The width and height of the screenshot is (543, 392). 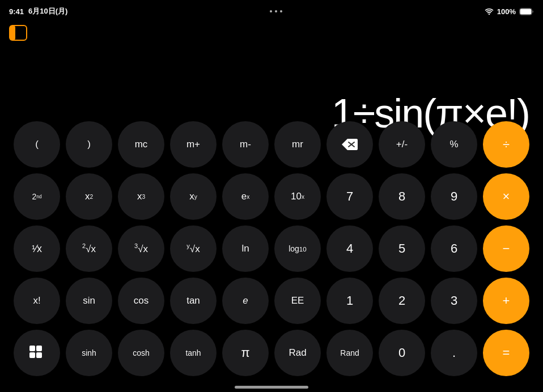 What do you see at coordinates (350, 144) in the screenshot?
I see `backspace-icon` at bounding box center [350, 144].